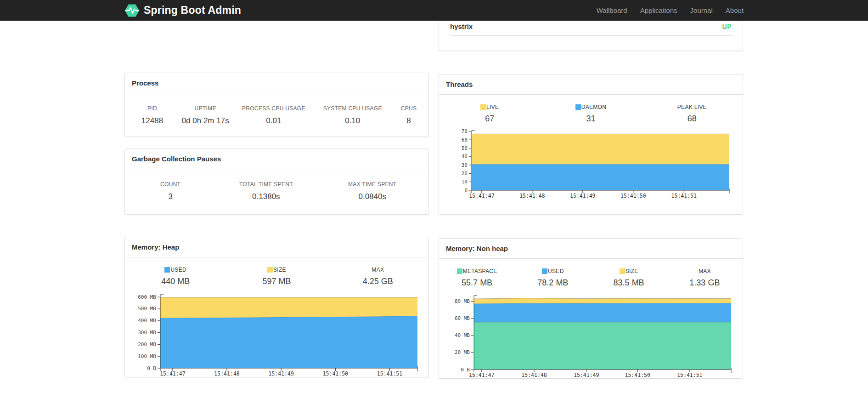 The width and height of the screenshot is (868, 410). What do you see at coordinates (276, 83) in the screenshot?
I see `process-panel-heading: Process` at bounding box center [276, 83].